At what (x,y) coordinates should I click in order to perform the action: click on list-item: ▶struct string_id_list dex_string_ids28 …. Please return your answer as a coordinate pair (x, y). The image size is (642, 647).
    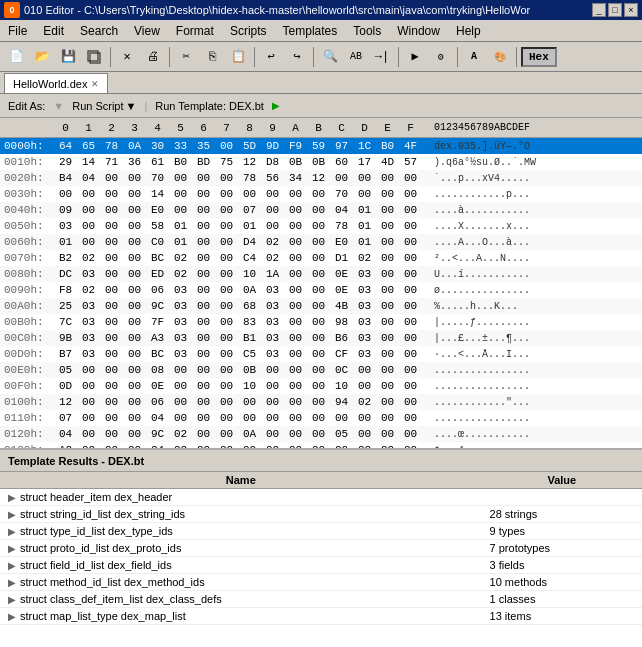
    Looking at the image, I should click on (321, 514).